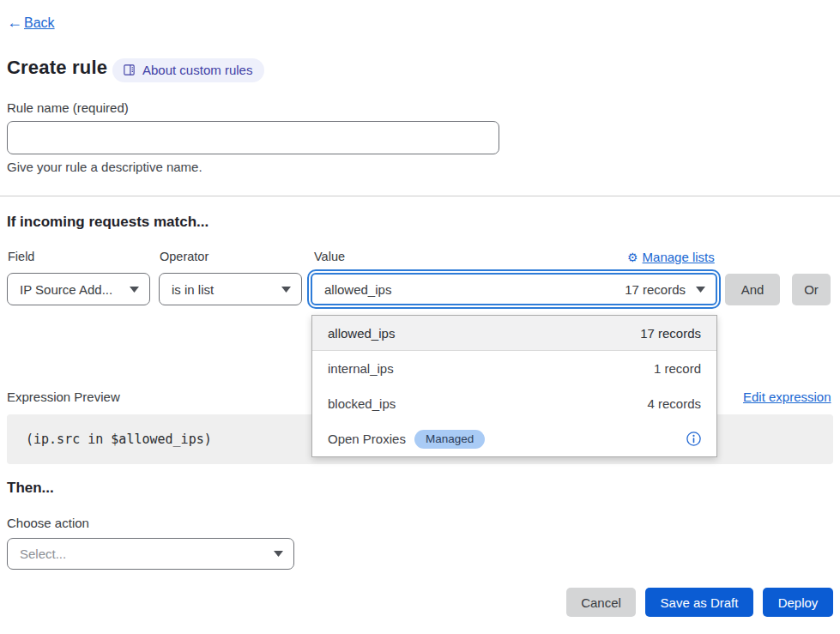  What do you see at coordinates (514, 289) in the screenshot?
I see `value-select-focus-ring: allowed_ips 17 records` at bounding box center [514, 289].